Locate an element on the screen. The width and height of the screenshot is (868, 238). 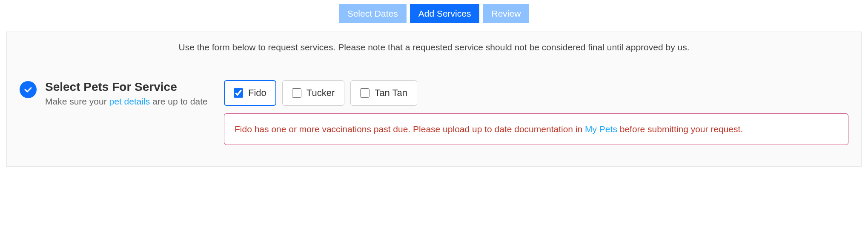
alert-text-before: Fido has one or more vaccinations past d… is located at coordinates (410, 129).